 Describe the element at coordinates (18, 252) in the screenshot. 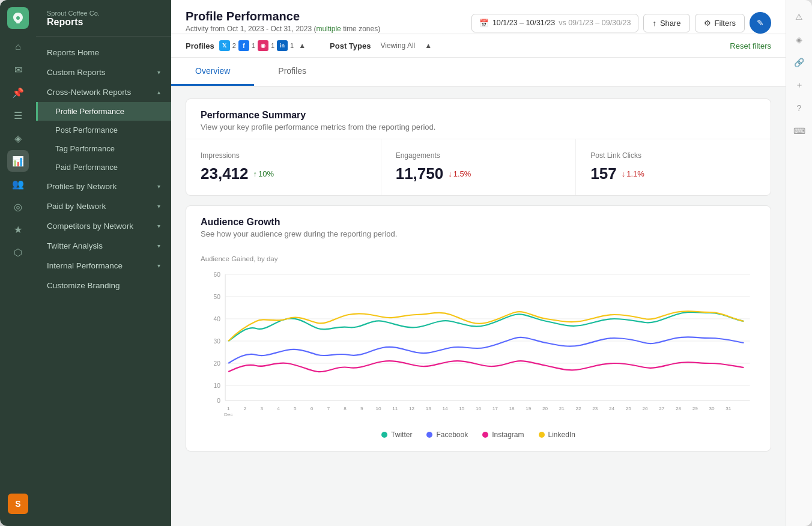

I see `nav-icon-nodes: ⬡` at that location.